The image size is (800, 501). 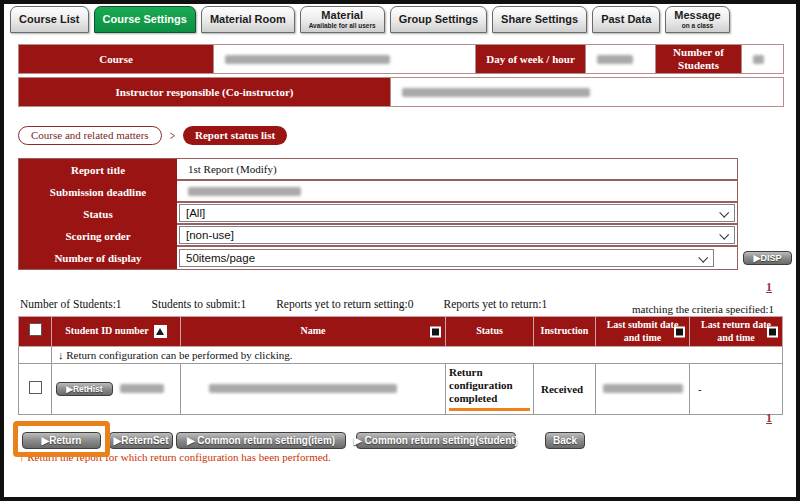 I want to click on instructor-label: Instructor responsible (Co-instructor), so click(x=205, y=92).